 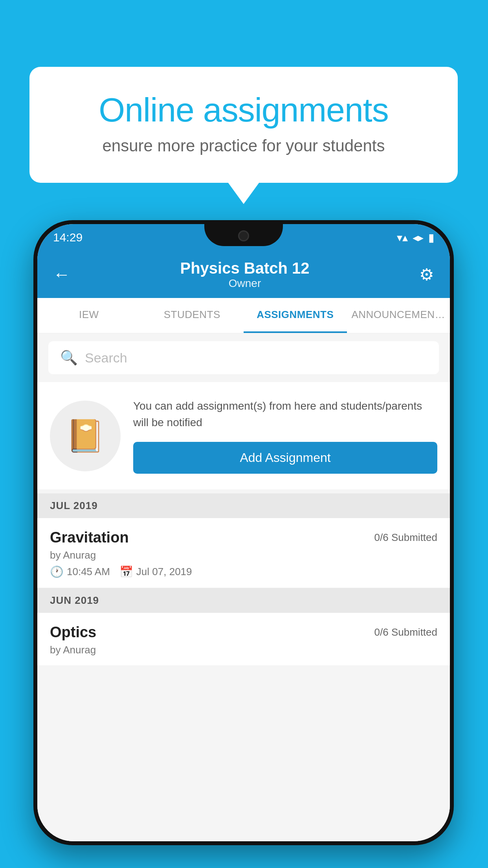 What do you see at coordinates (295, 315) in the screenshot?
I see `tab-assignments: ASSIGNMENTS` at bounding box center [295, 315].